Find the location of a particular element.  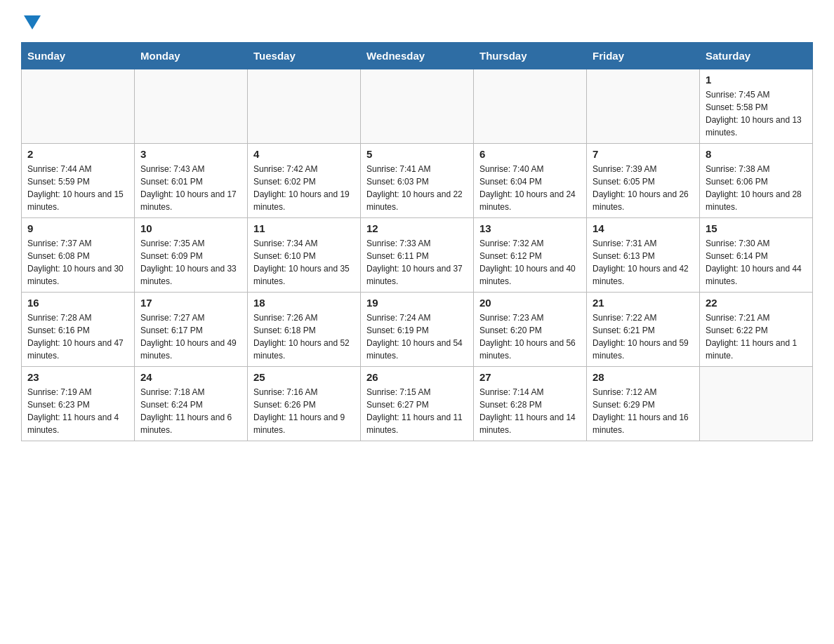

calendar-cell: 10Sunrise: 7:35 AMSunset: 6:09 PMDayligh… is located at coordinates (191, 255).